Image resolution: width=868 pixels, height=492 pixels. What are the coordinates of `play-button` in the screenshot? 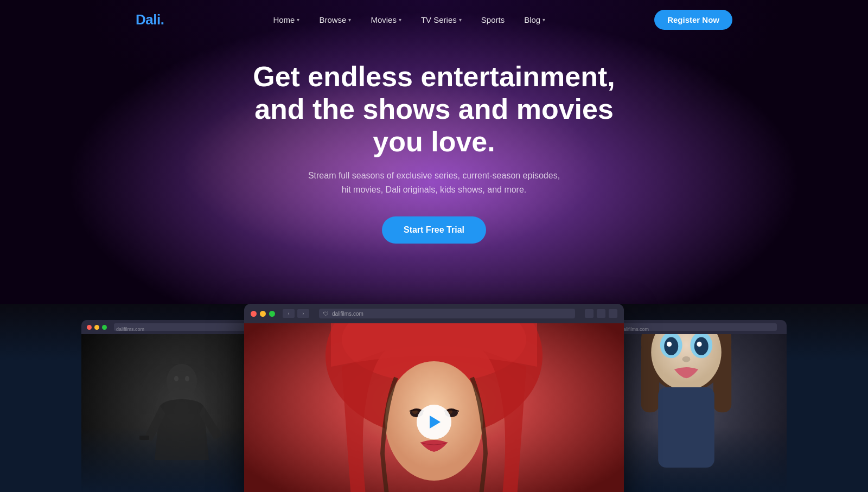 It's located at (434, 422).